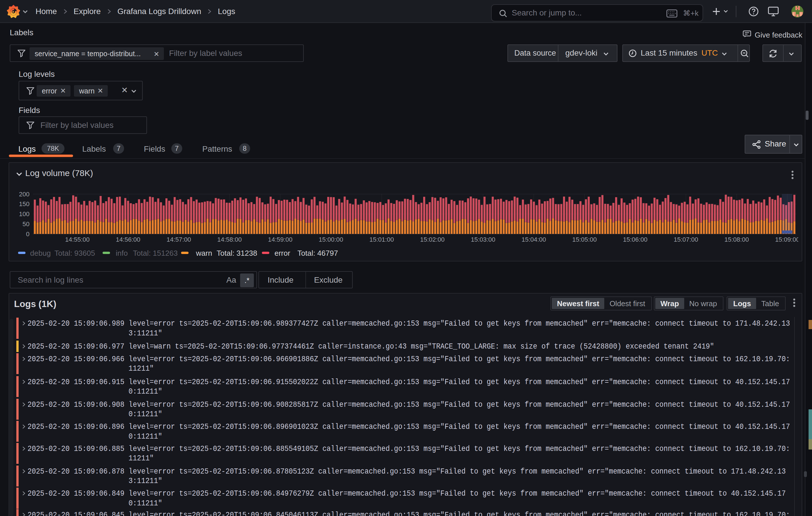 The image size is (812, 516). Describe the element at coordinates (686, 240) in the screenshot. I see `svg-text: 15:07:00` at that location.